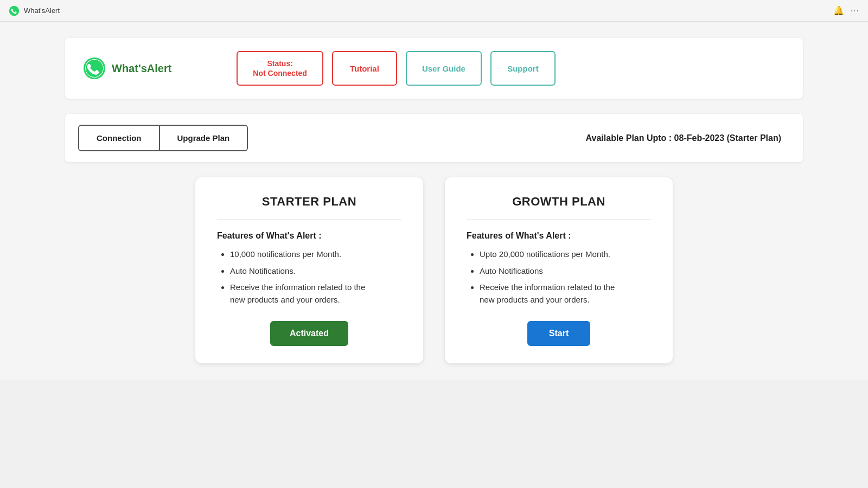 This screenshot has height=488, width=868. Describe the element at coordinates (855, 11) in the screenshot. I see `more-options-icon: ···` at that location.